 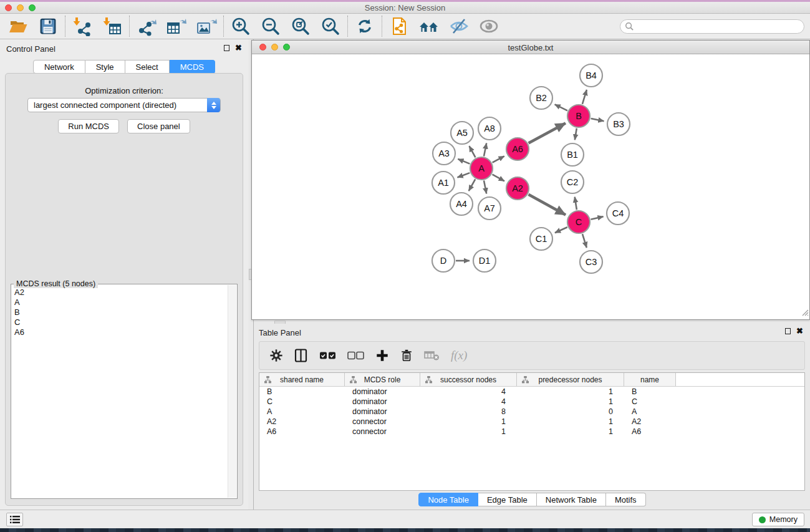 I want to click on table-row: Adominator80A, so click(x=532, y=412).